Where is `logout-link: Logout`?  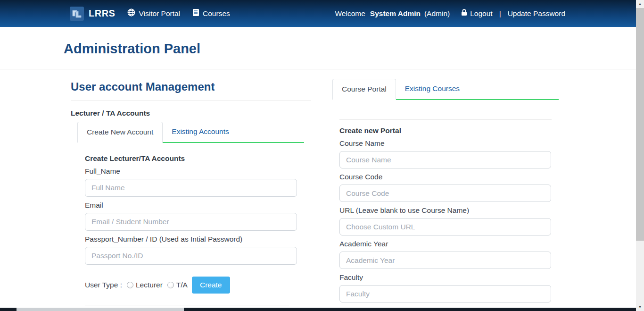
logout-link: Logout is located at coordinates (477, 13).